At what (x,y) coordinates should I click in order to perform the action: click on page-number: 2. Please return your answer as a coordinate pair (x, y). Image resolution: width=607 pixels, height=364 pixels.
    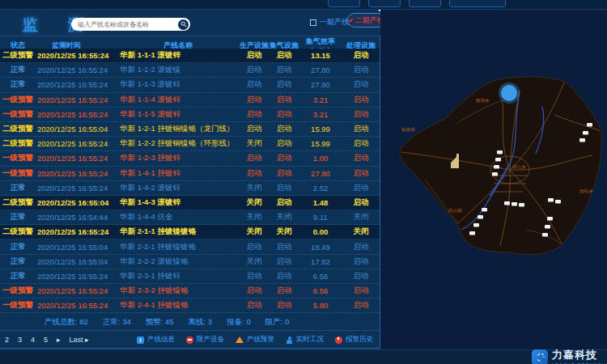
    Looking at the image, I should click on (6, 340).